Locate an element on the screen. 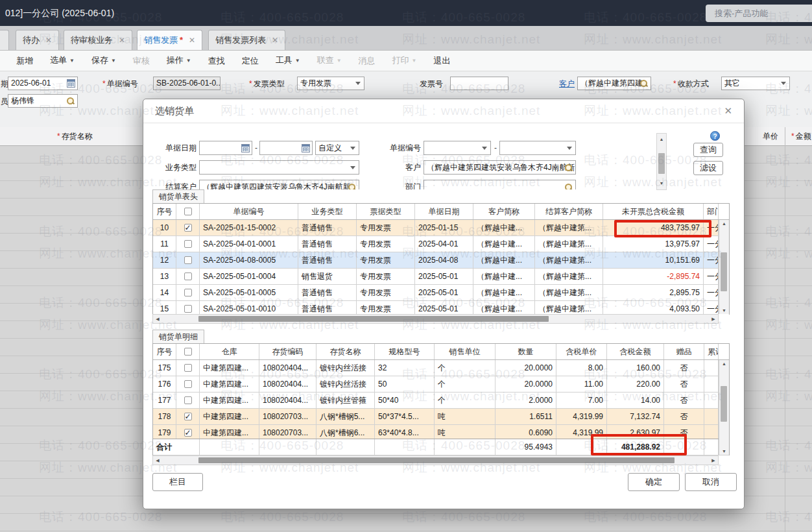  toolbar-item-选单: 选单▼ is located at coordinates (62, 61).